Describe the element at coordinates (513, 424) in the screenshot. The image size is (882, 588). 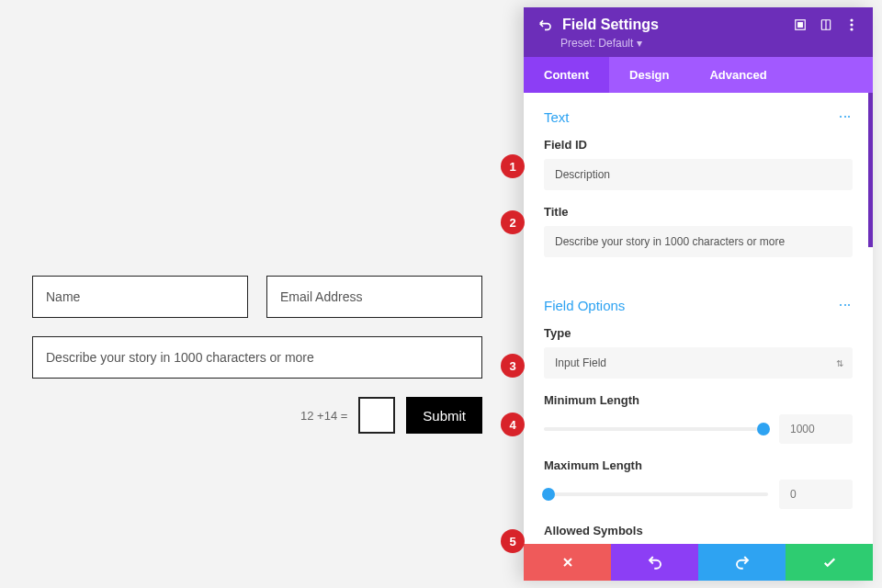
I see `callout-4: 4` at that location.